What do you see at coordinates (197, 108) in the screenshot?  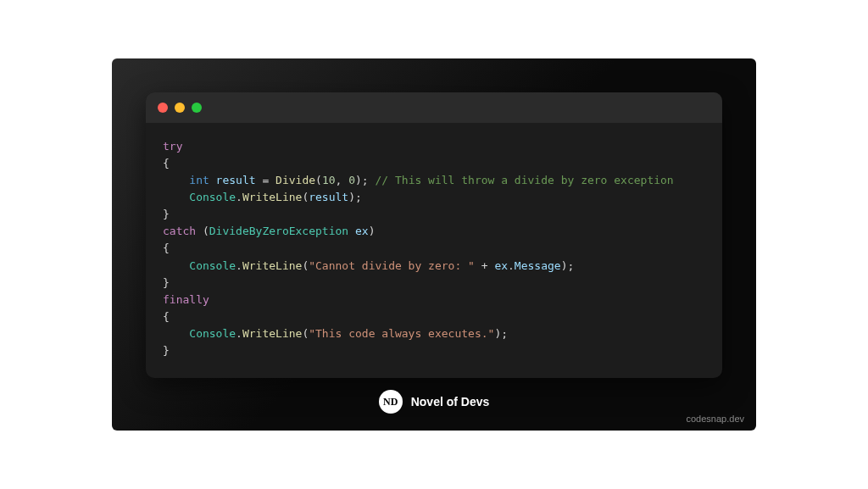 I see `maximize-icon` at bounding box center [197, 108].